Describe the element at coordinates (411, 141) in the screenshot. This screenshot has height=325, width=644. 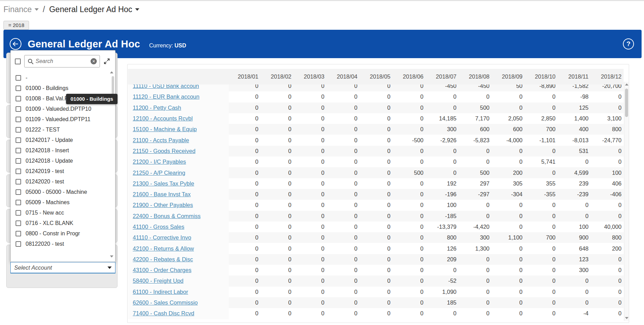
I see `cell-value: -500` at that location.